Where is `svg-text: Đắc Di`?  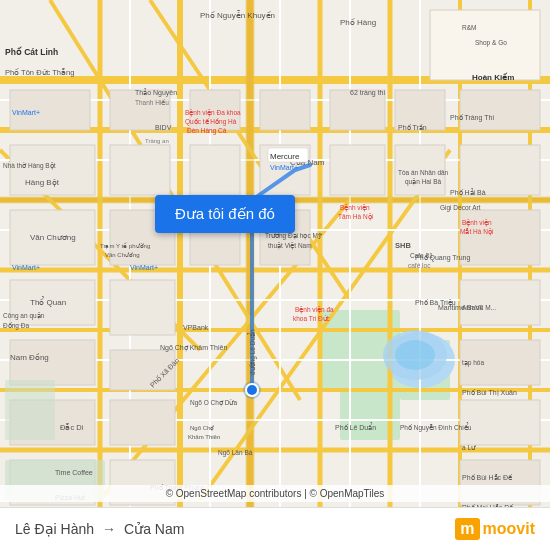 svg-text: Đắc Di is located at coordinates (72, 428).